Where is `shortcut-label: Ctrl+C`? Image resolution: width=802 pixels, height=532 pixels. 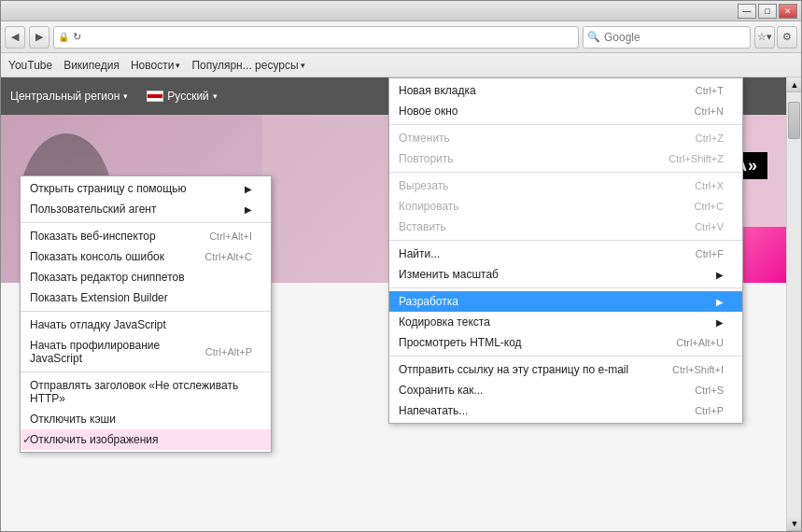
shortcut-label: Ctrl+C is located at coordinates (710, 206).